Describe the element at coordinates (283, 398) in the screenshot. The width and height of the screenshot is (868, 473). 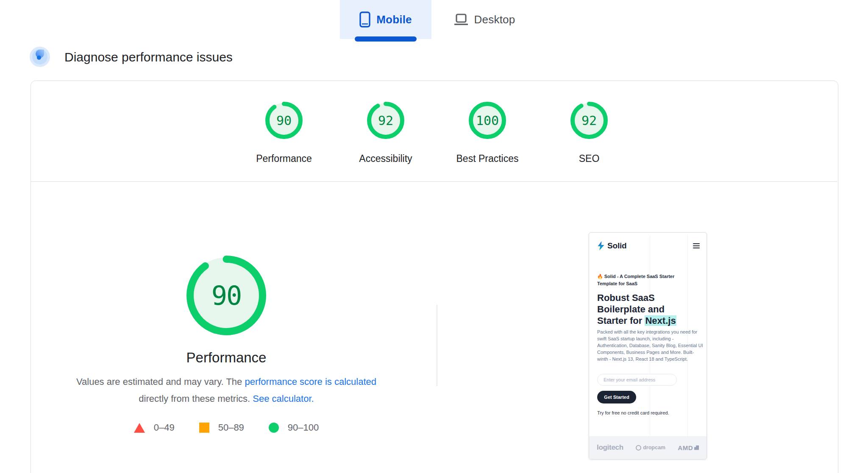
I see `see-calculator-link: See calculator.` at that location.